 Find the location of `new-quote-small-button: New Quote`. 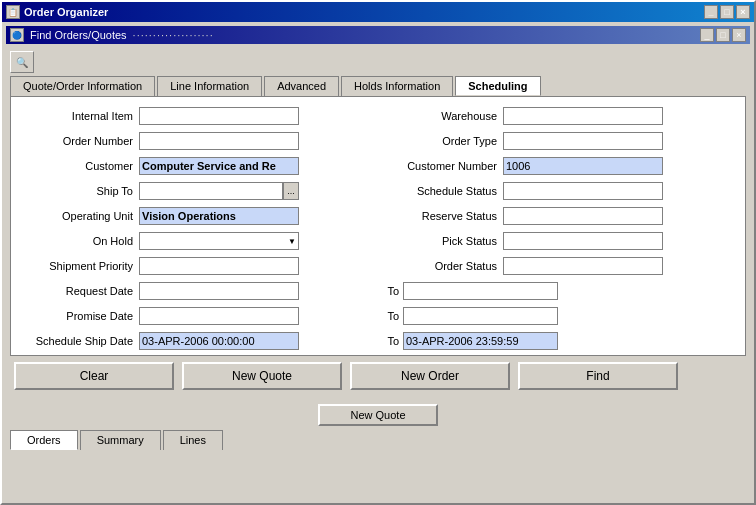

new-quote-small-button: New Quote is located at coordinates (378, 415).